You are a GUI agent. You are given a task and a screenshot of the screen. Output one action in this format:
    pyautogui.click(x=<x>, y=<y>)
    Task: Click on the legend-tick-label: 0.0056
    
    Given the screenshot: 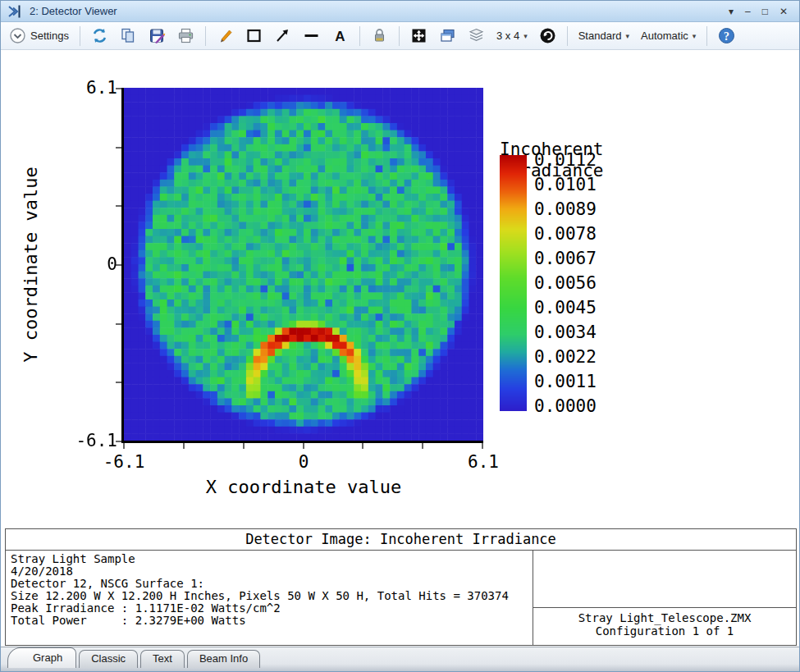 What is the action you would take?
    pyautogui.click(x=565, y=283)
    